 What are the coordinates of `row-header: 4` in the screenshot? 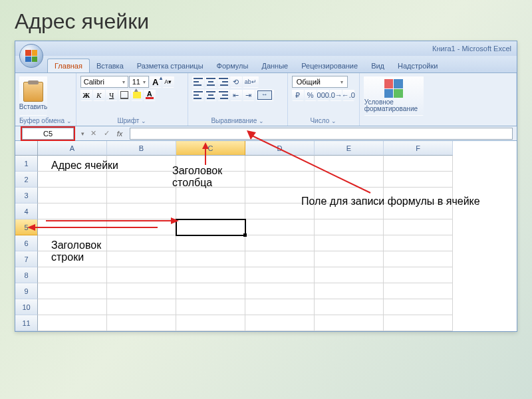 It's located at (27, 211).